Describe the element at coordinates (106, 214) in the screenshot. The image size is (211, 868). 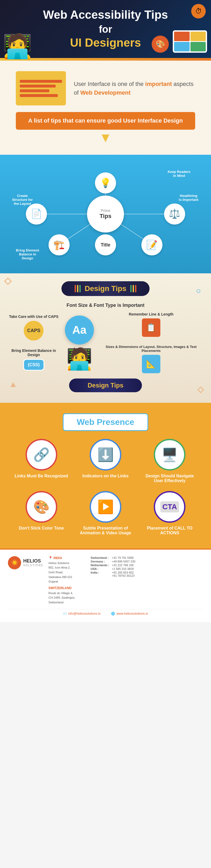
I see `prime-tips-diagram: Prime Tips 💡 Keep Readers in Mind 📄 Crea…` at that location.